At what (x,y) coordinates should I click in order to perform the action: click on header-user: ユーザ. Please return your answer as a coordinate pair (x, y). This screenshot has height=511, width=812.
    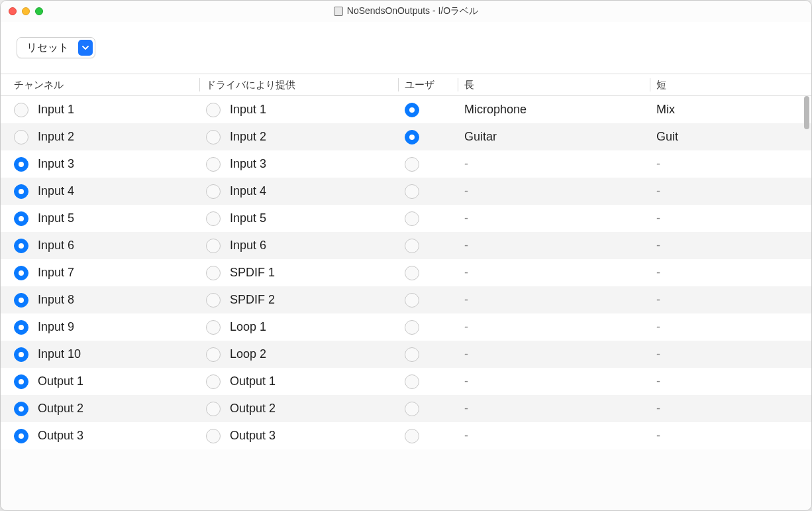
    Looking at the image, I should click on (428, 85).